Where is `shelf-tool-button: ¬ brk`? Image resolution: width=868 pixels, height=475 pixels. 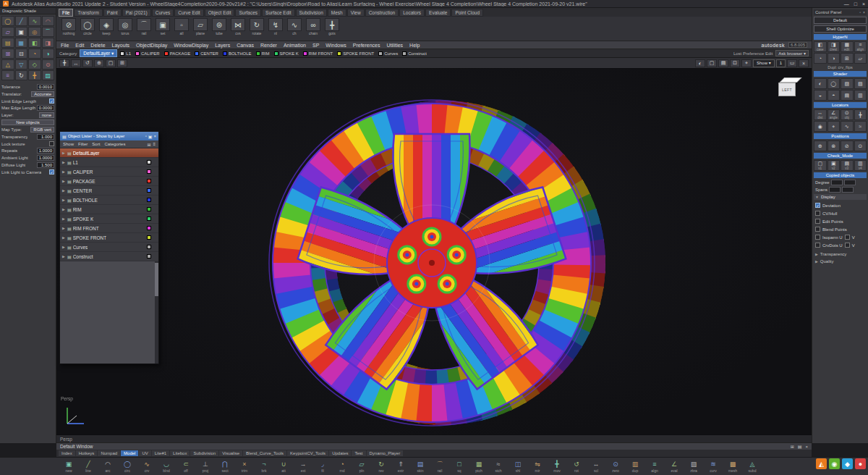
shelf-tool-button: ¬ brk is located at coordinates (264, 466).